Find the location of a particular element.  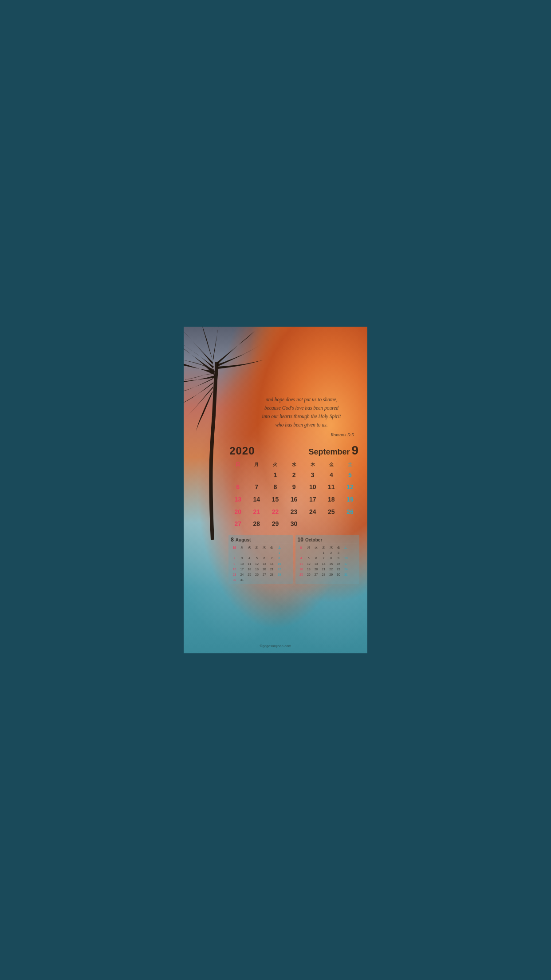

day-header-mon: 月 is located at coordinates (256, 465).